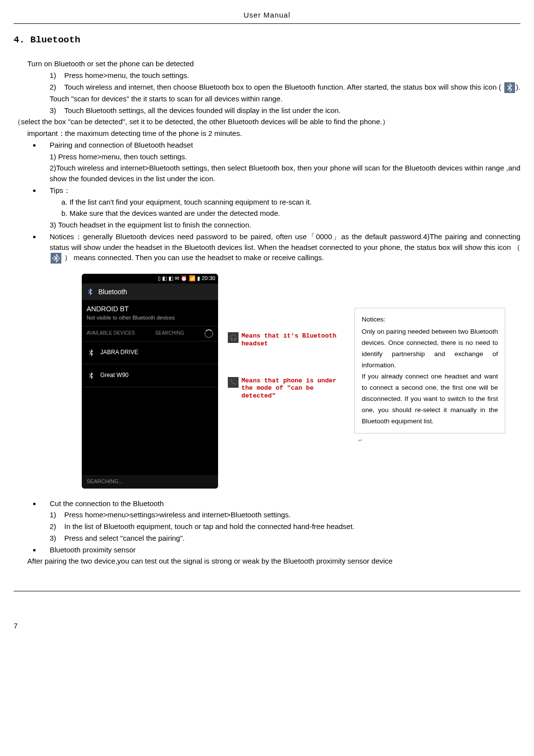 The height and width of the screenshot is (756, 534). Describe the element at coordinates (285, 550) in the screenshot. I see `prox-title: Bluetooth proximity sensor` at that location.